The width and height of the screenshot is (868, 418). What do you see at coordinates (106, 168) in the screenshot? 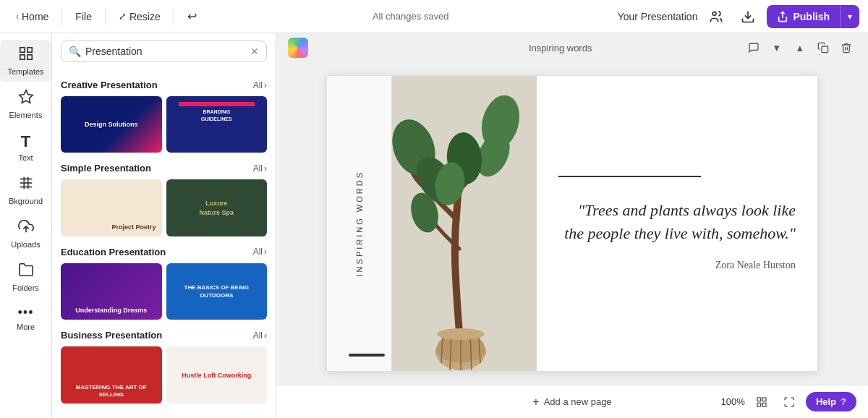
I see `section-title-simple: Simple Presentation` at bounding box center [106, 168].